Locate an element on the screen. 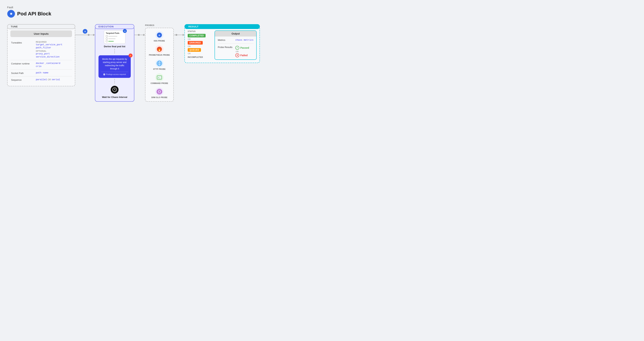  status-incompleted: INCOMPLETED is located at coordinates (196, 57).